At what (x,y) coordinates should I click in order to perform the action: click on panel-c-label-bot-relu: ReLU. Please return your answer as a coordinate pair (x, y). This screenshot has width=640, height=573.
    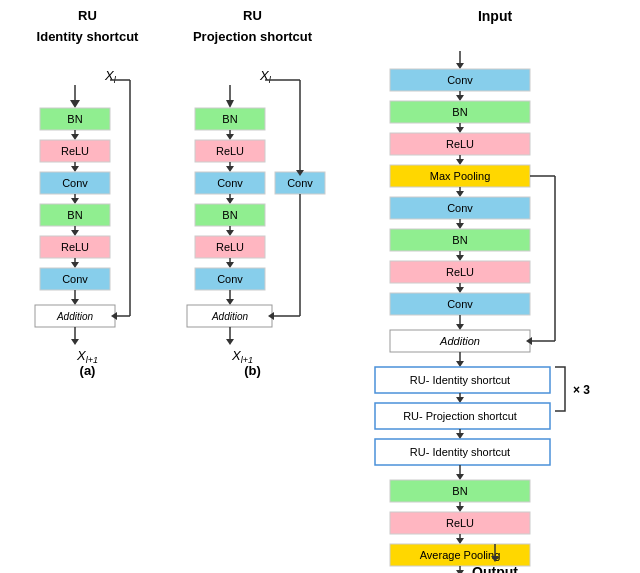
    Looking at the image, I should click on (460, 523).